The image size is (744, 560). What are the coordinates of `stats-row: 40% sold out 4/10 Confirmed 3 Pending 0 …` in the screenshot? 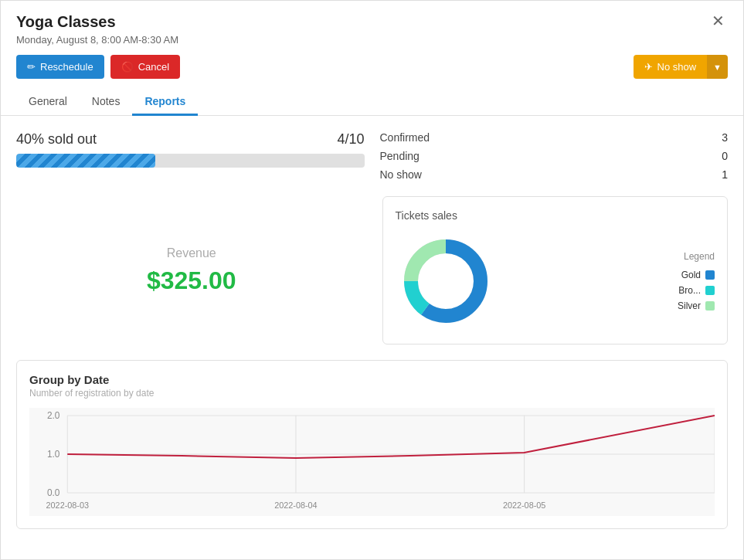 It's located at (372, 156).